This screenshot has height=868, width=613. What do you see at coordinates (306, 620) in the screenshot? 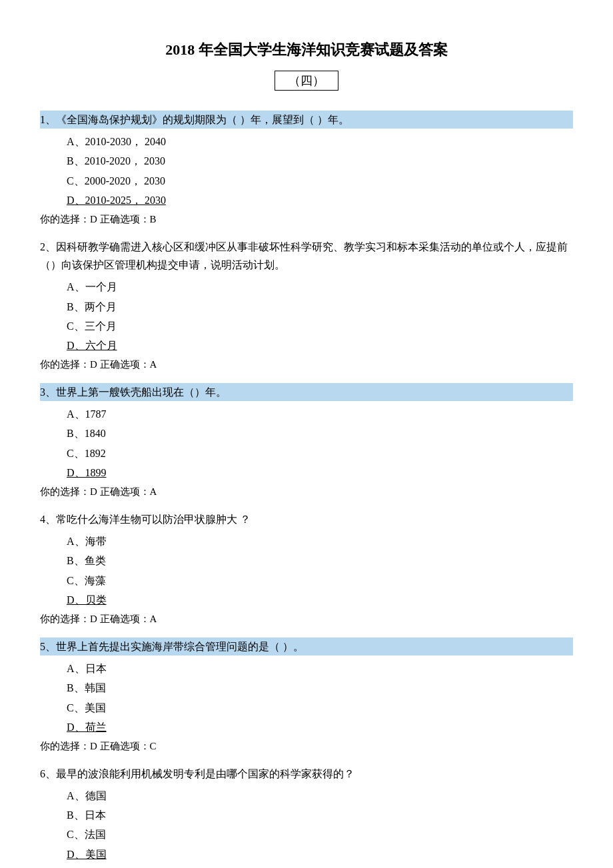
I see `answer-line-4: 你的选择：D 正确选项：A` at bounding box center [306, 620].